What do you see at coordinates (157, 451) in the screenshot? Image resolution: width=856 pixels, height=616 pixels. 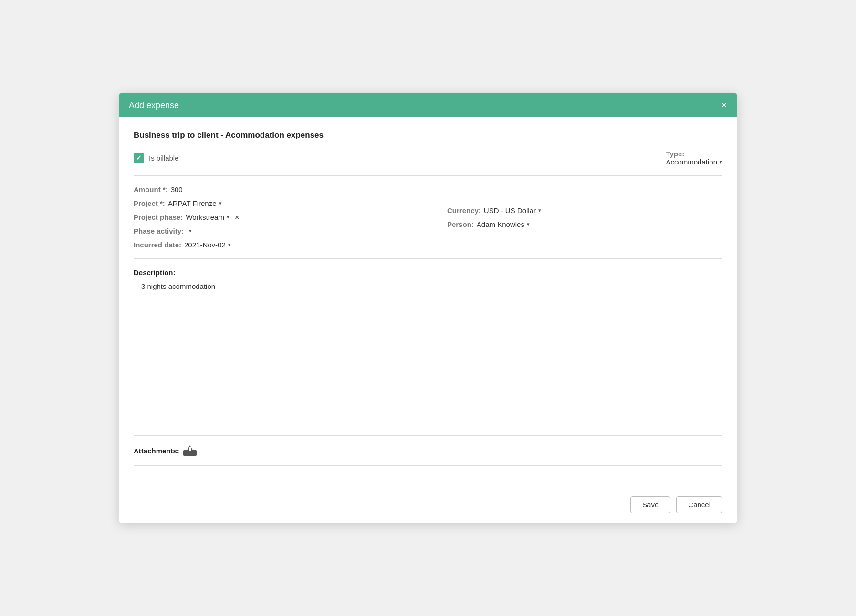 I see `attachments-label: Attachments:` at bounding box center [157, 451].